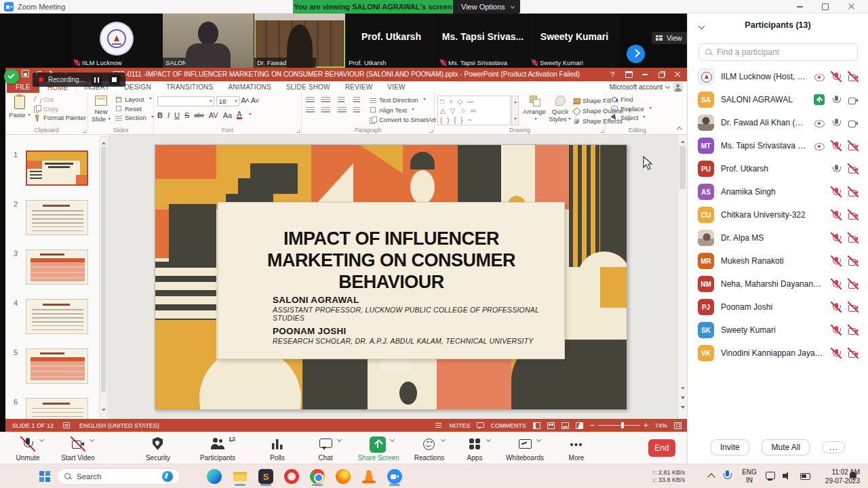 The image size is (868, 488). I want to click on font-size-combo: 18, so click(228, 102).